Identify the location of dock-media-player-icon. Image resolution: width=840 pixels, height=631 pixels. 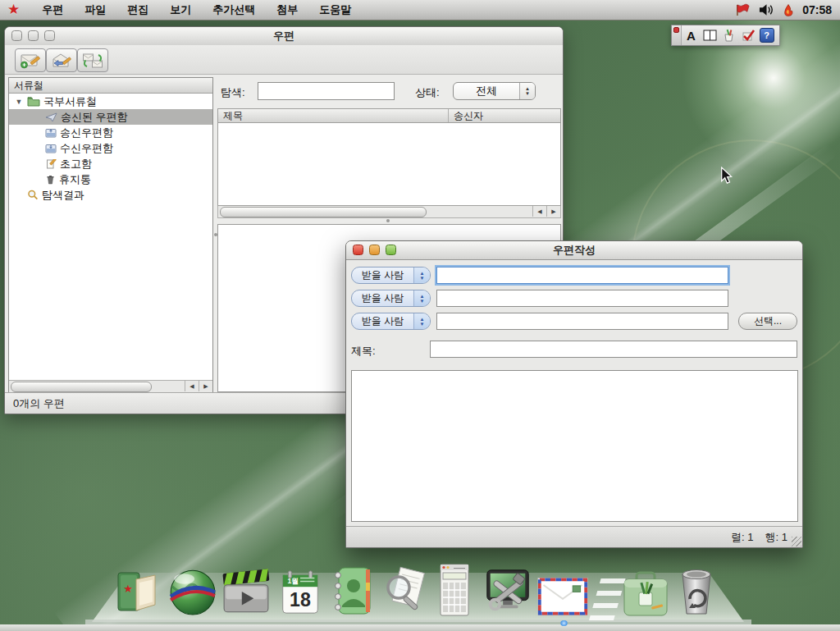
(246, 590).